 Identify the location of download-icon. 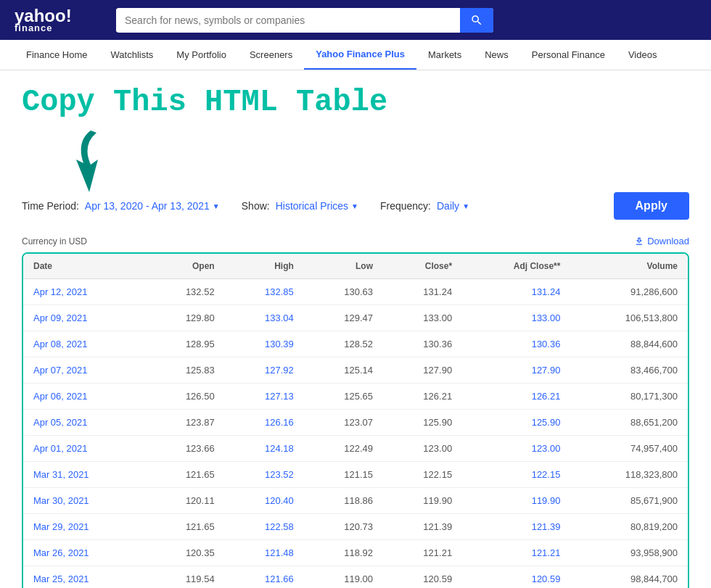
(639, 241).